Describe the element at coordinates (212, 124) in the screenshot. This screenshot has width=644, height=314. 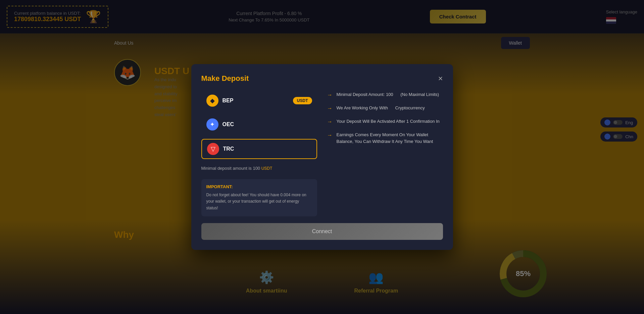
I see `oec-icon: ✦` at that location.